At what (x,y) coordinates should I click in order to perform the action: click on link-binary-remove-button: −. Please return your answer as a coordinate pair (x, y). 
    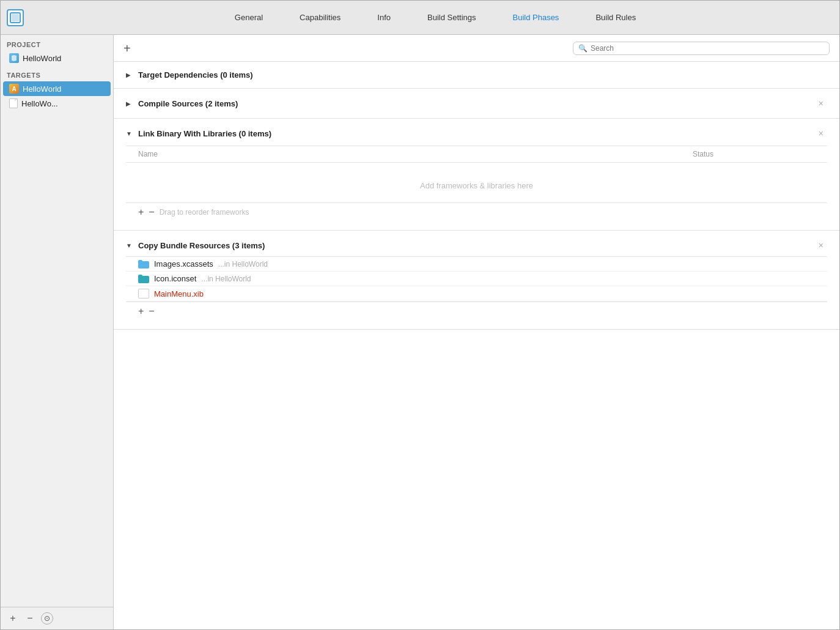
    Looking at the image, I should click on (152, 212).